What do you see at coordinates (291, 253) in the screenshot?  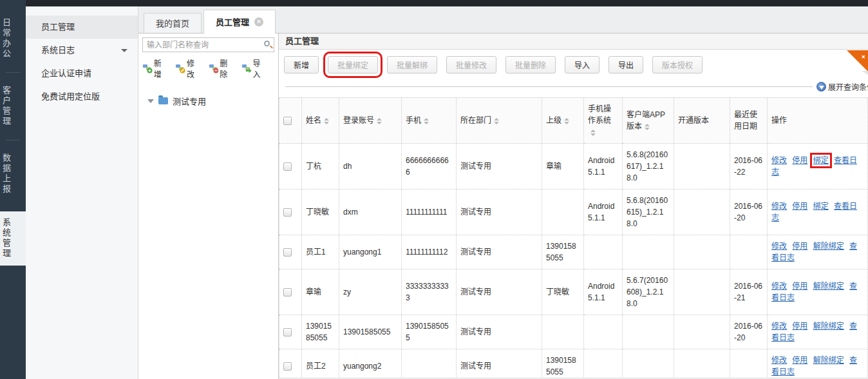 I see `row-select-cell` at bounding box center [291, 253].